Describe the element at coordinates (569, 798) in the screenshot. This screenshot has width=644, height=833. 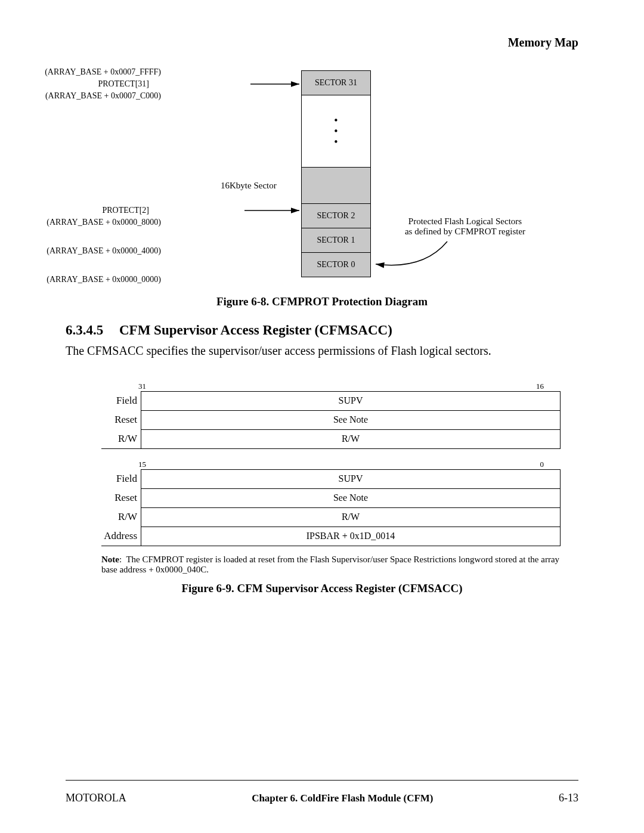
I see `footer-right: 6-13` at that location.